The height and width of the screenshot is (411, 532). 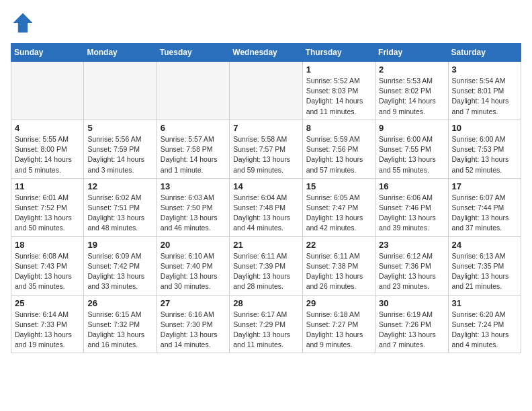 I want to click on day-info: Sunrise: 5:58 AM Sunset: 7:57 PM Dayligh…, so click(x=266, y=154).